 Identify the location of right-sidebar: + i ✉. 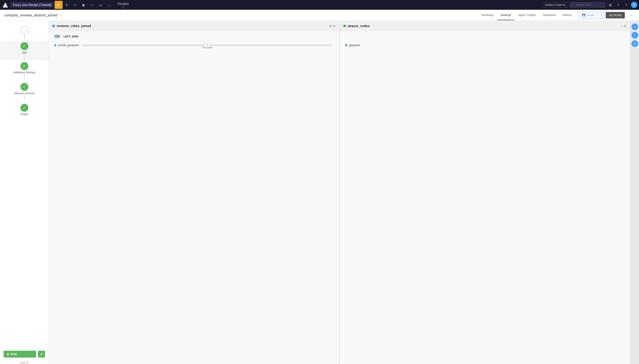
(634, 192).